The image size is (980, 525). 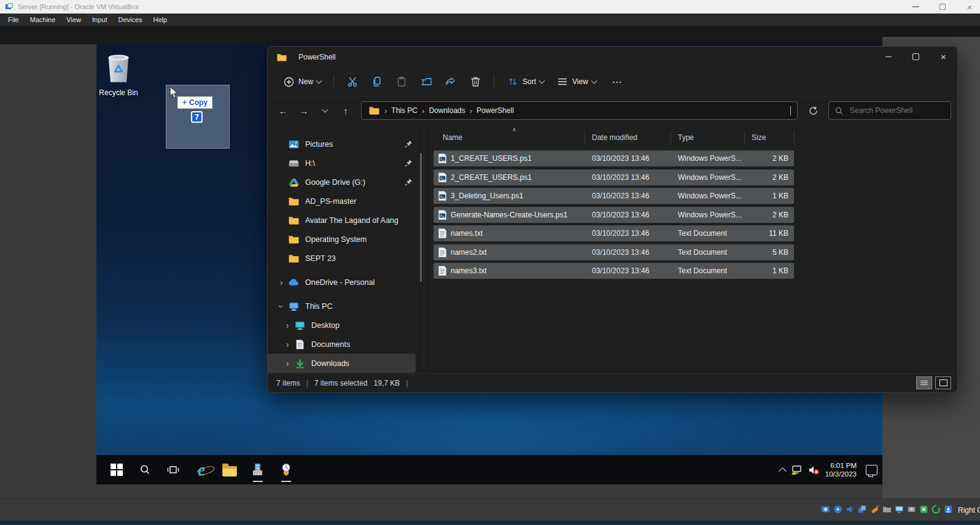 What do you see at coordinates (341, 239) in the screenshot?
I see `sidebar-item-operating-system: Operating System` at bounding box center [341, 239].